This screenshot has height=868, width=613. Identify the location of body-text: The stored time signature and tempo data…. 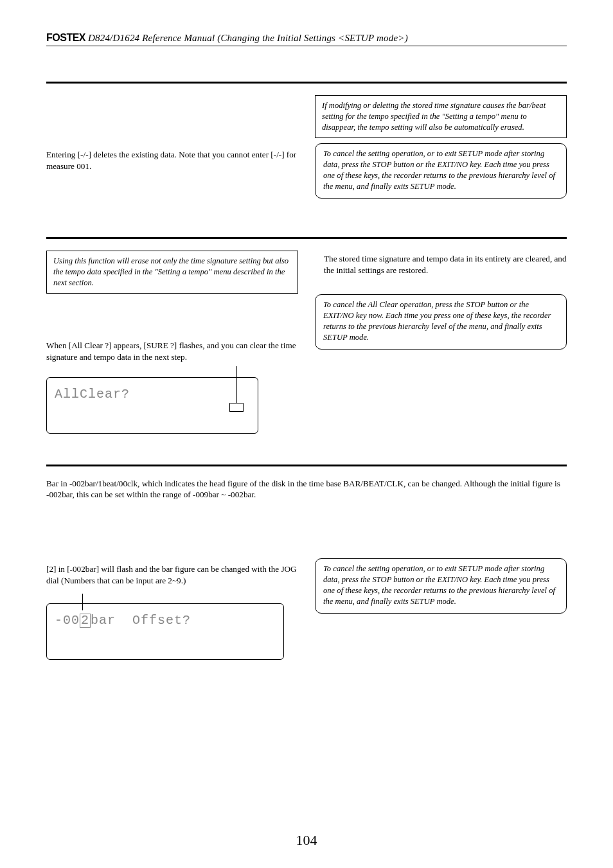
(445, 265).